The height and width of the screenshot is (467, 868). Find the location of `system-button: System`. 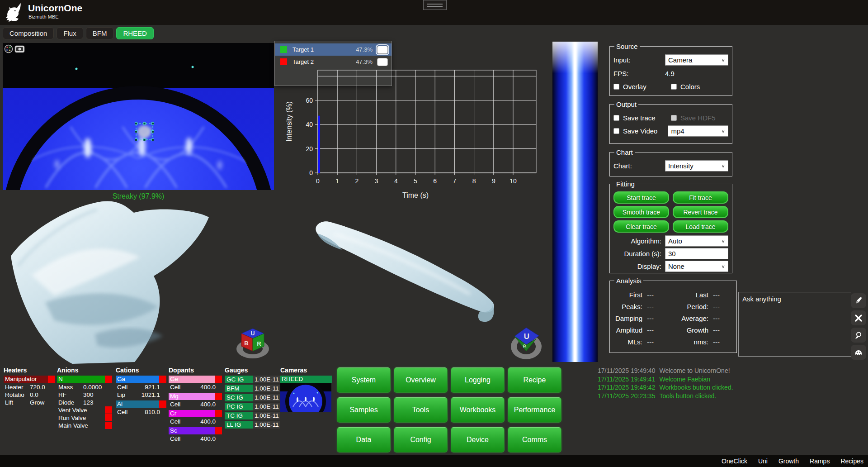

system-button: System is located at coordinates (363, 380).